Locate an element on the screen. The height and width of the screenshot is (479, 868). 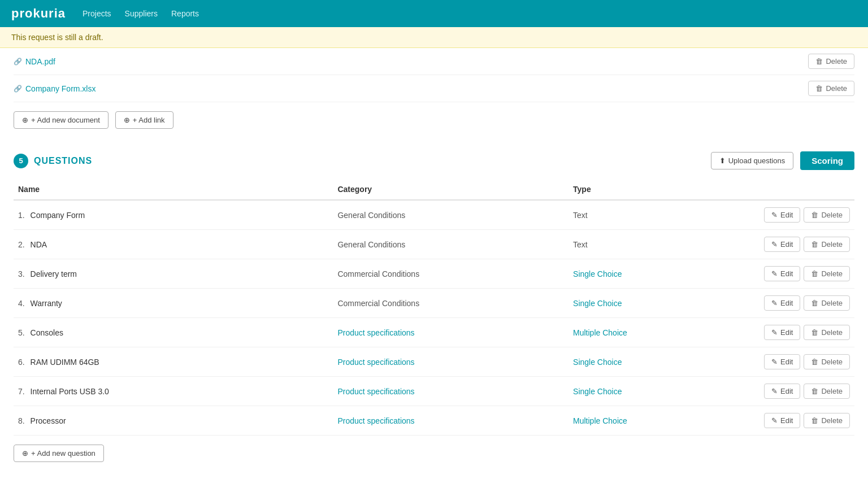
row-name: Internal Ports USB 3.0 is located at coordinates (70, 391).